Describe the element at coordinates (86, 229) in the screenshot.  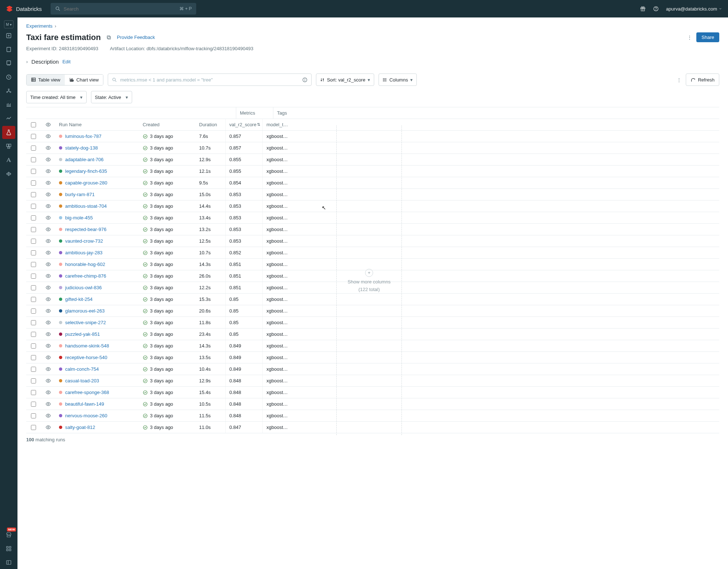
I see `run-name-link: respected-bear-976` at that location.